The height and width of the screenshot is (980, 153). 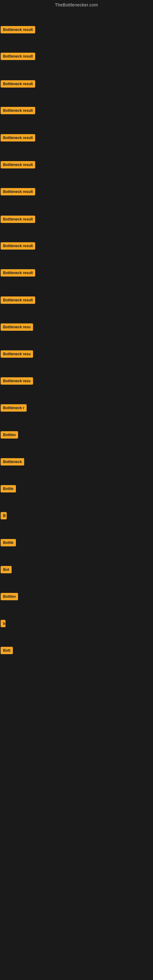 What do you see at coordinates (17, 381) in the screenshot?
I see `bottleneck-badge-14: Bottleneck resu` at bounding box center [17, 381].